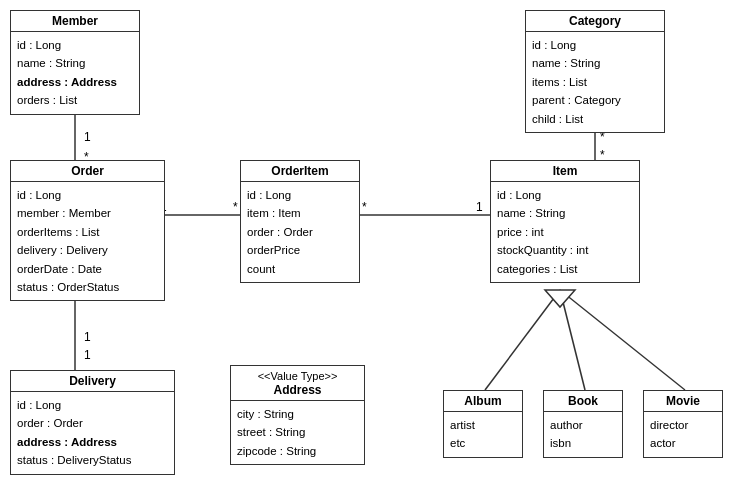 The height and width of the screenshot is (504, 750). What do you see at coordinates (298, 384) in the screenshot?
I see `address-title: <<Value Type>> Address` at bounding box center [298, 384].